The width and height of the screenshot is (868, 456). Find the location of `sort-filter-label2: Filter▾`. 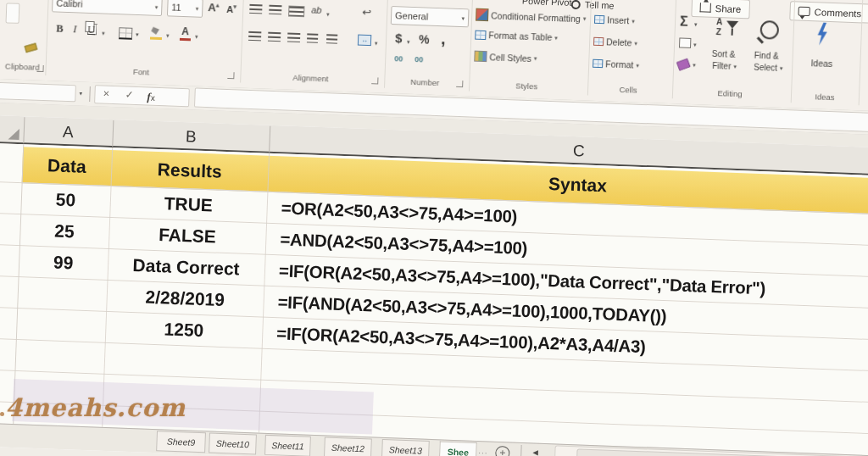

sort-filter-label2: Filter▾ is located at coordinates (724, 66).